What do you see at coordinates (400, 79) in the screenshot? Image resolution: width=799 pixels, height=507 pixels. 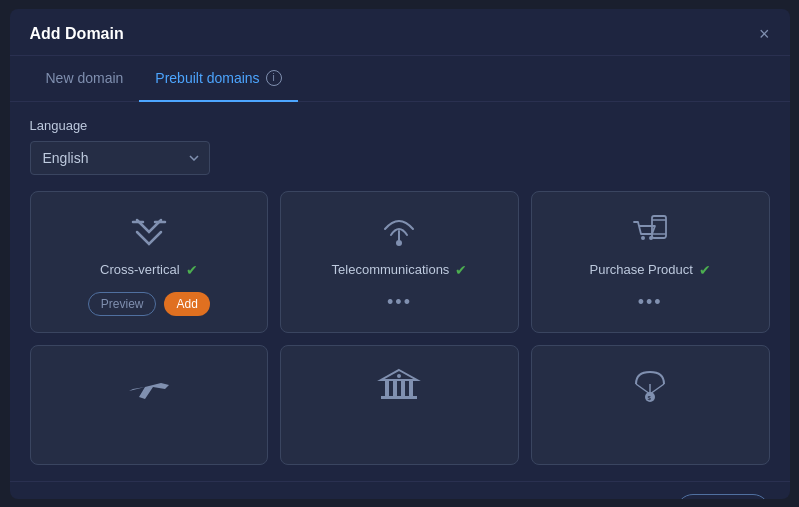 I see `tab-bar: New domain Prebuilt domains i` at bounding box center [400, 79].